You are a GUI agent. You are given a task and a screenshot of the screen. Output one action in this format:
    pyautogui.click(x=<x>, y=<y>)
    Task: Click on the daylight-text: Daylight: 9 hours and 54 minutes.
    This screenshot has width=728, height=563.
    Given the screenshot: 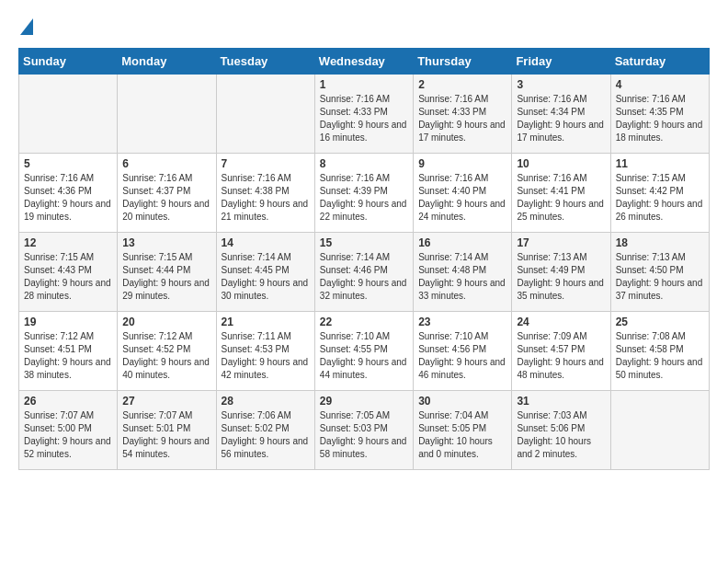 What is the action you would take?
    pyautogui.click(x=166, y=448)
    